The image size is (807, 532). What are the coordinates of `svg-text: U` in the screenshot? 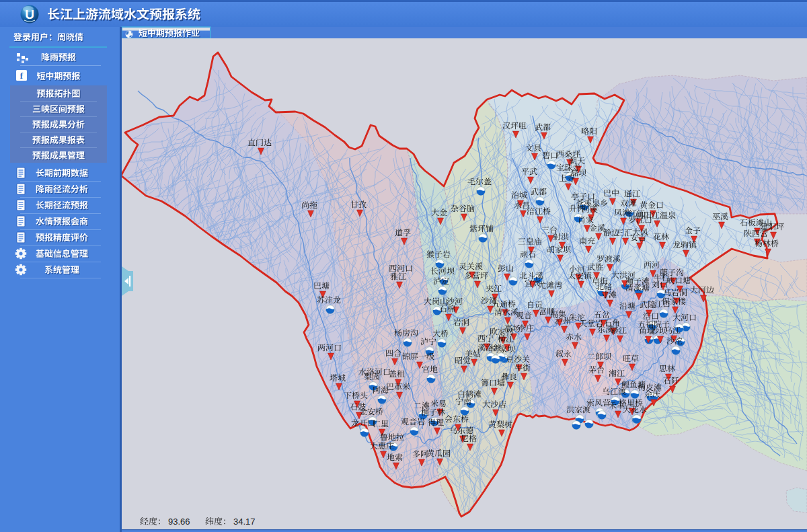 It's located at (30, 15).